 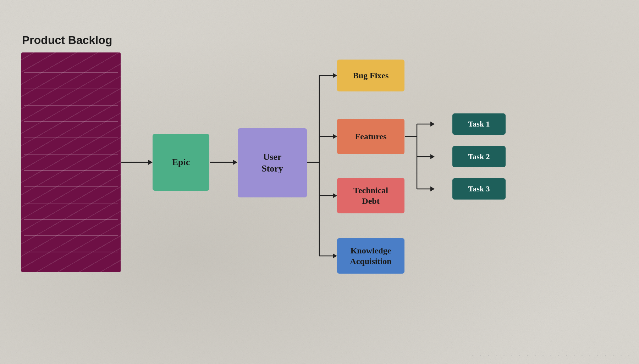 I want to click on bug-fixes-box: Bug Fixes, so click(x=371, y=75).